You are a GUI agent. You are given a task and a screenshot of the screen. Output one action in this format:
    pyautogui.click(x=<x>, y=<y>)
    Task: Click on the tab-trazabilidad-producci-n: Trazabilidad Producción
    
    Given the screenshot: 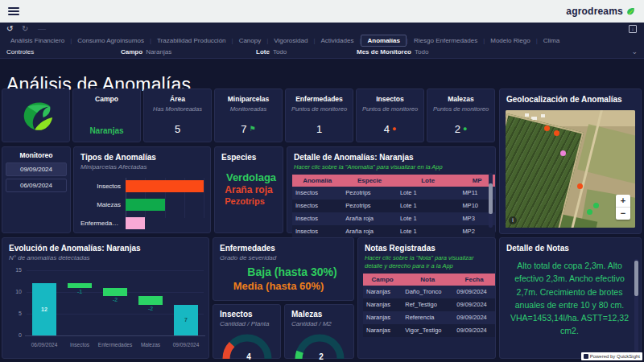 What is the action you would take?
    pyautogui.click(x=192, y=40)
    